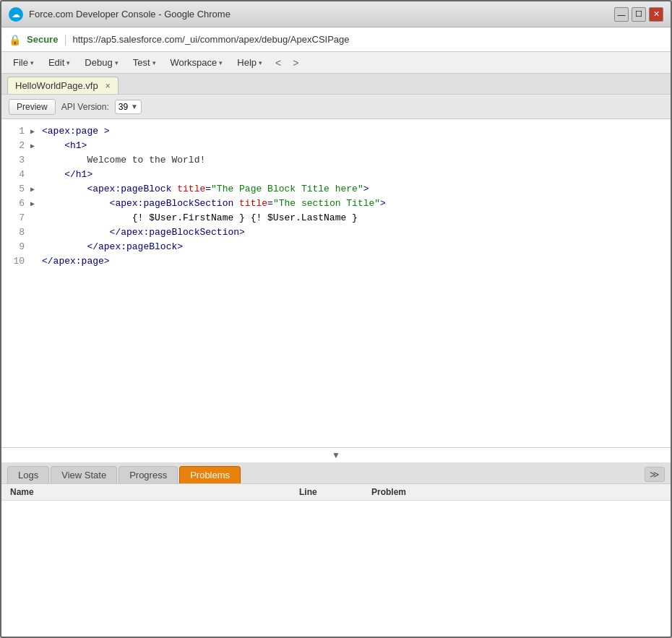 Image resolution: width=672 pixels, height=638 pixels. Describe the element at coordinates (336, 190) in the screenshot. I see `code-line-5: 5 ▶ <apex:pageBlock title="The Page Bloc…` at that location.